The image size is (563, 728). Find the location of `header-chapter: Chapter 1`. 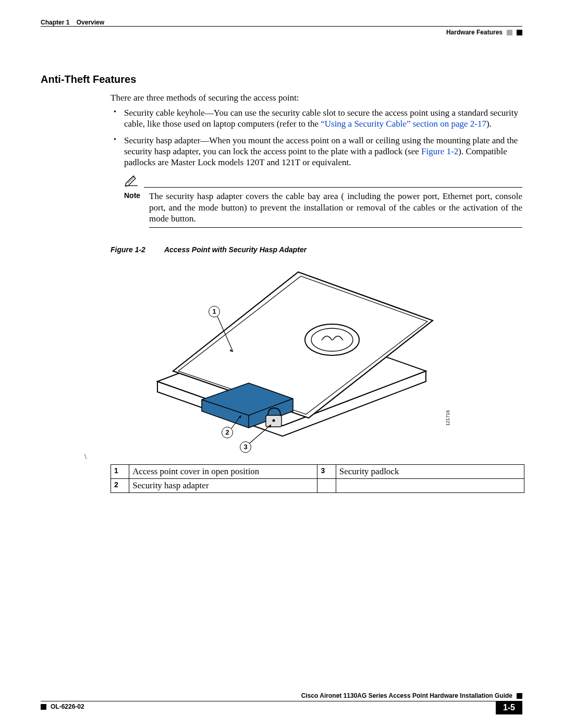

header-chapter: Chapter 1 is located at coordinates (55, 22).